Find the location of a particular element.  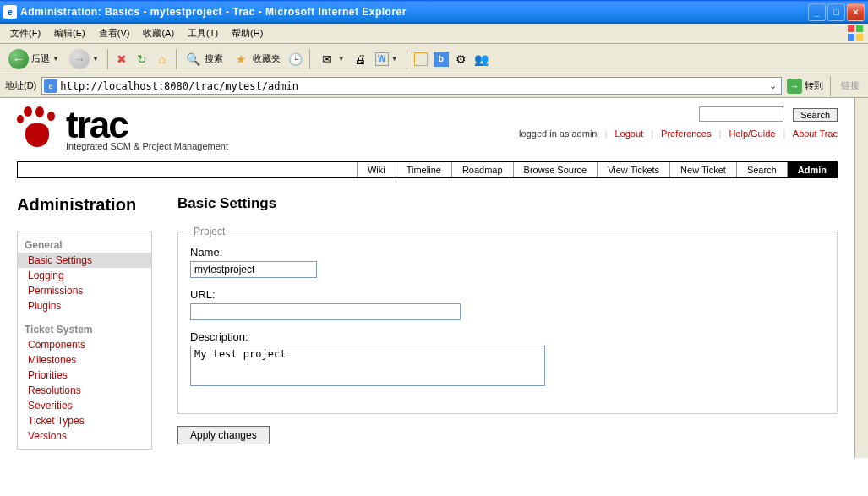

back-label: 后退 is located at coordinates (41, 59).